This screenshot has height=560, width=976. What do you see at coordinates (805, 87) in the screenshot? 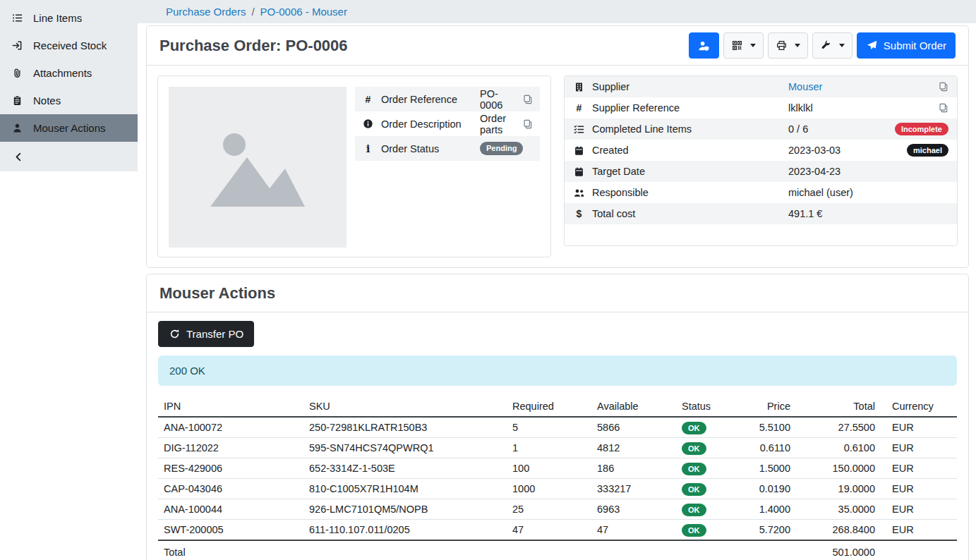
I see `detail-value-link: Mouser` at bounding box center [805, 87].